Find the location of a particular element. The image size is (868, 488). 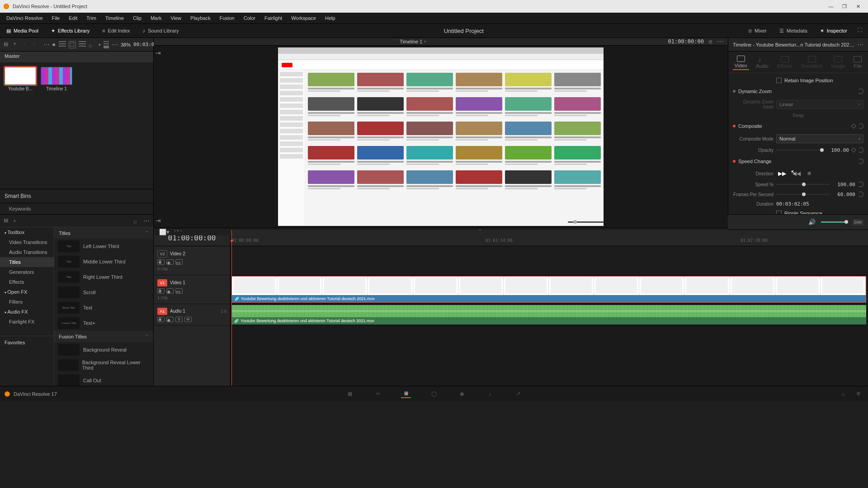

nav-toolbox: Toolbox is located at coordinates (27, 232).